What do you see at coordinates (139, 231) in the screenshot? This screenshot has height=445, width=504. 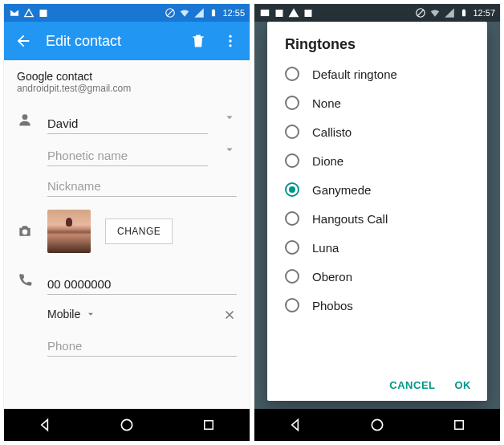 I see `change-photo-button: CHANGE` at bounding box center [139, 231].